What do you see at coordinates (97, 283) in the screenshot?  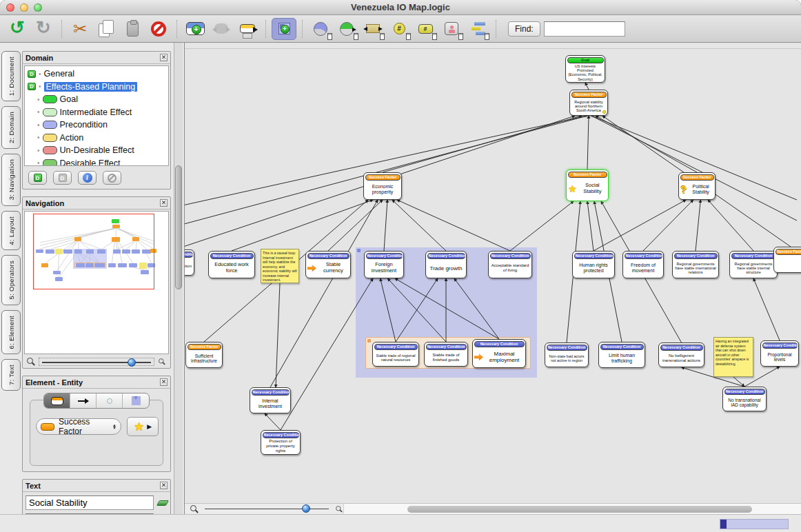 I see `minimap` at bounding box center [97, 283].